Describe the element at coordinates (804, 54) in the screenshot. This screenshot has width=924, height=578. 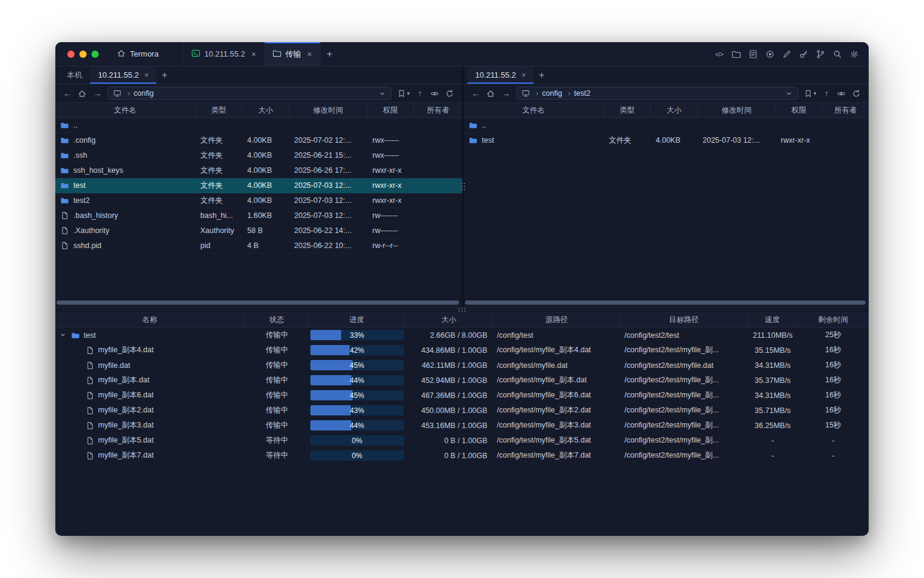
I see `key-button` at that location.